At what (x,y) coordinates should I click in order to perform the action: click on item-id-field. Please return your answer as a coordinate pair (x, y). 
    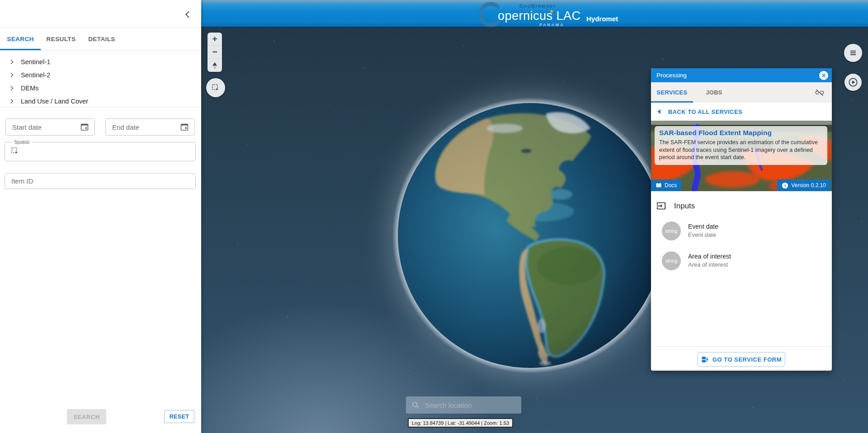
    Looking at the image, I should click on (100, 181).